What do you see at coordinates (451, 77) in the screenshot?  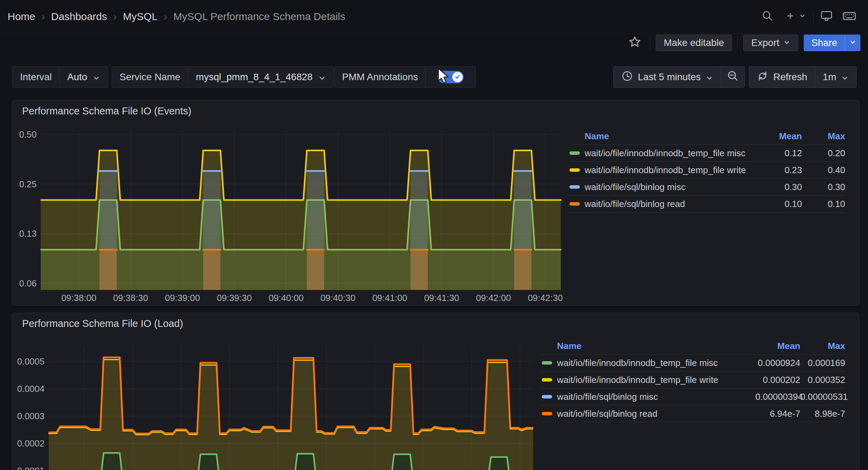 I see `pmm-annotations-toggle` at bounding box center [451, 77].